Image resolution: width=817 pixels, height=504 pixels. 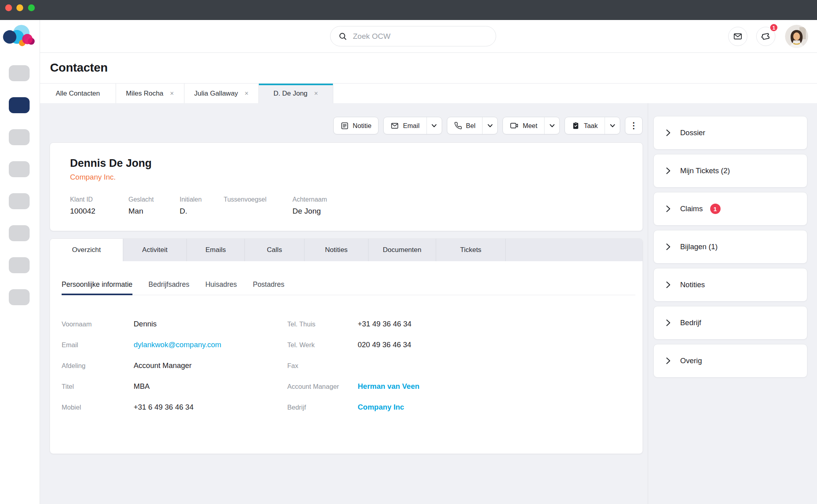 What do you see at coordinates (210, 345) in the screenshot?
I see `value-email-link: dylankwok@company.com` at bounding box center [210, 345].